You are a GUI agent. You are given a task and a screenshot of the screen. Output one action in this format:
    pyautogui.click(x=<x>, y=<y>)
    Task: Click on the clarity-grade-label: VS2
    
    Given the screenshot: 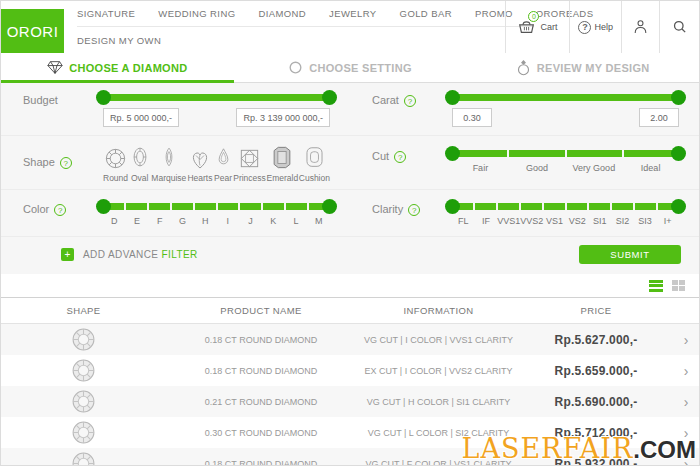 What is the action you would take?
    pyautogui.click(x=578, y=221)
    